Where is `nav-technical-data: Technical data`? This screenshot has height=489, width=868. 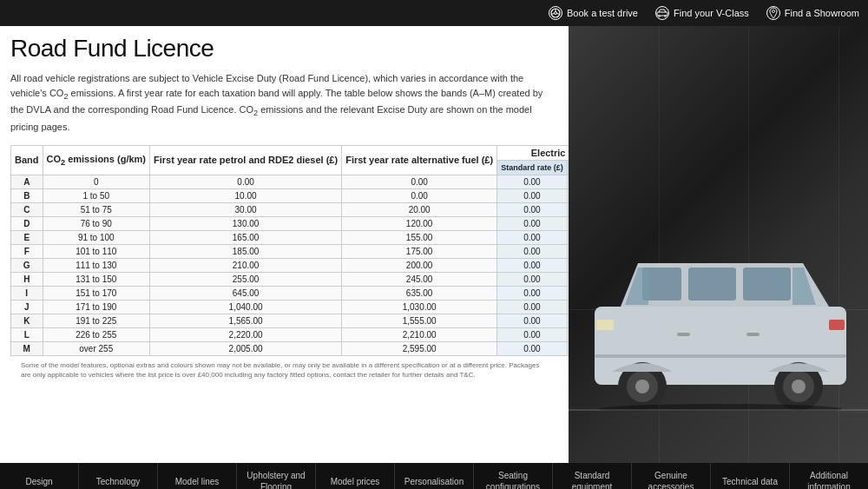 nav-technical-data: Technical data is located at coordinates (750, 476).